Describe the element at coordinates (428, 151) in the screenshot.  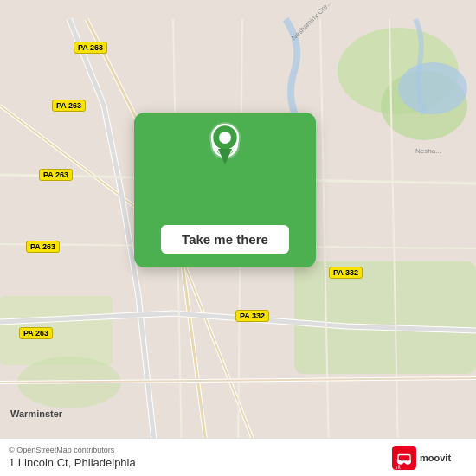
I see `svg-text: Nesha...` at that location.